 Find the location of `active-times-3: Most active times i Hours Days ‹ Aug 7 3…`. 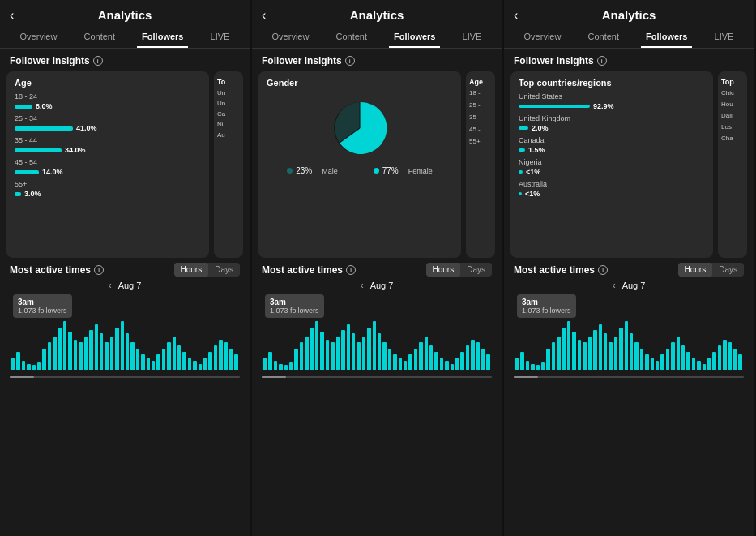

active-times-3: Most active times i Hours Days ‹ Aug 7 3… is located at coordinates (629, 315).